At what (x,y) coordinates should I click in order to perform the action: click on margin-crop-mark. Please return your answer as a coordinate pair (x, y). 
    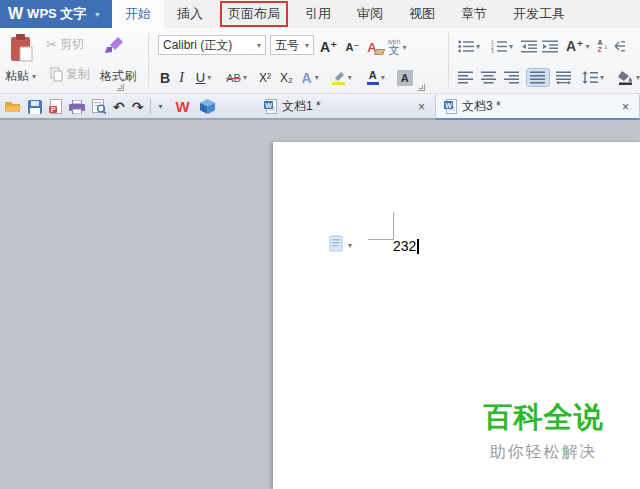
    Looking at the image, I should click on (381, 240).